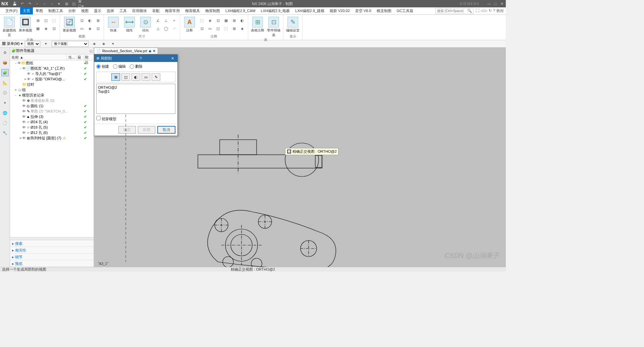 This screenshot has width=644, height=347. What do you see at coordinates (240, 11) in the screenshot?
I see `menu-lxh1: LXH编程2.9_CAM` at bounding box center [240, 11].